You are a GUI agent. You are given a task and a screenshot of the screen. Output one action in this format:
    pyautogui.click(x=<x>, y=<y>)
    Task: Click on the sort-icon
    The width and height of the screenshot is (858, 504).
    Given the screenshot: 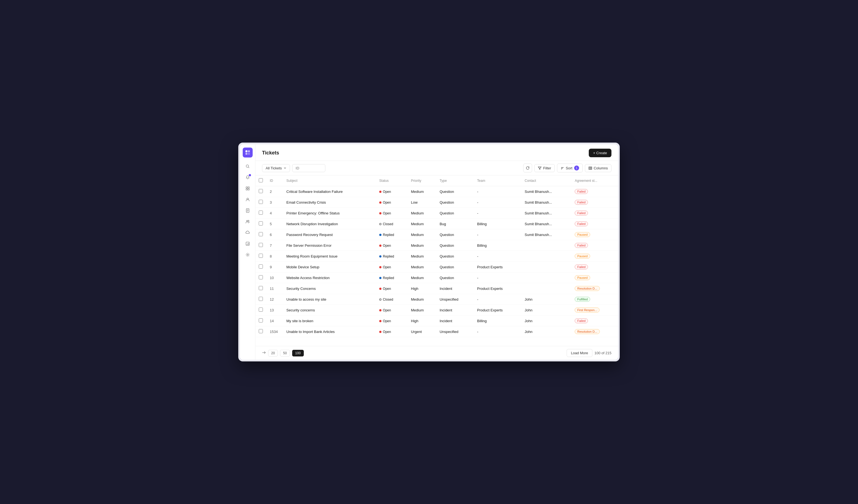 What is the action you would take?
    pyautogui.click(x=562, y=168)
    